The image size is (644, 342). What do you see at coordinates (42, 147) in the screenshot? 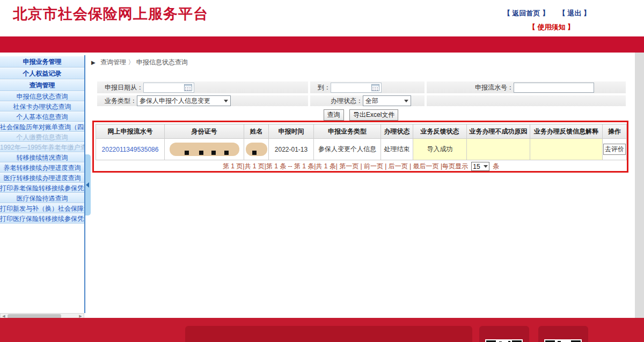
I see `sidebar-item-1992-1995-query: 1992年—1995年养老年缴户查询` at bounding box center [42, 147].